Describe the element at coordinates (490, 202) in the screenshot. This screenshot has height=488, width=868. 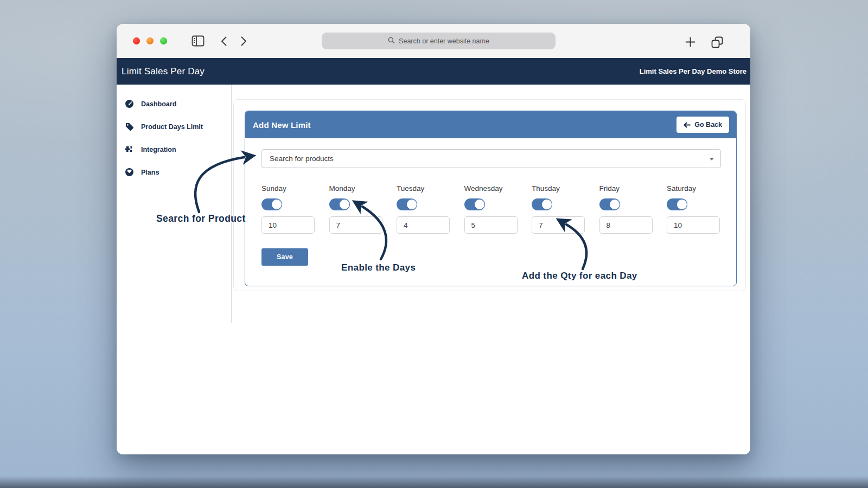
I see `card-body: Search for products Sunday Monday Tuesda…` at that location.